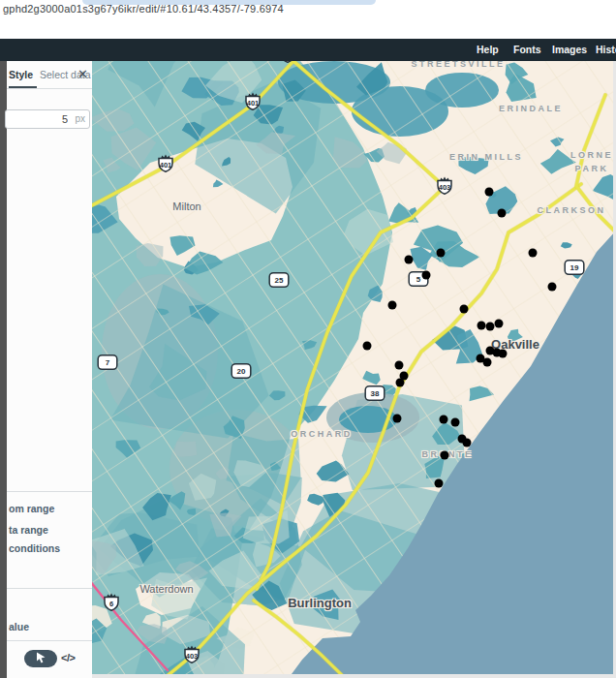  Describe the element at coordinates (35, 548) in the screenshot. I see `sidebar-item-conditions: conditions` at that location.